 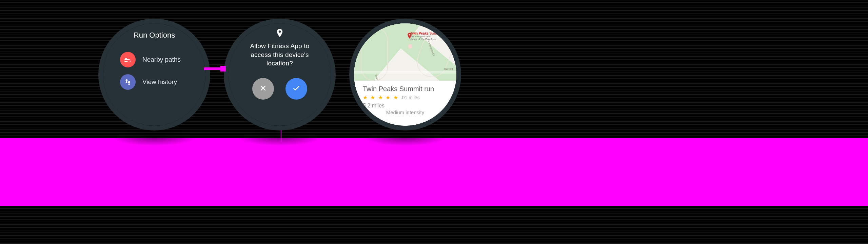 I want to click on road-label: Burnett, so click(x=449, y=69).